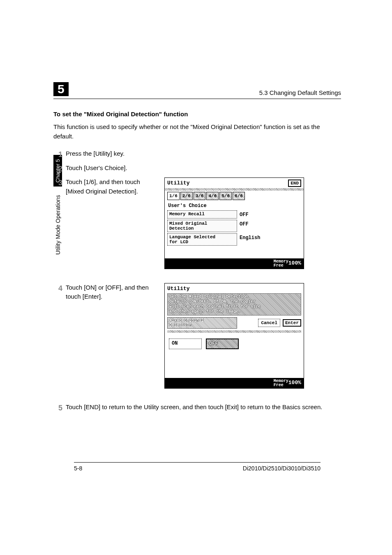 The image size is (392, 555). What do you see at coordinates (202, 214) in the screenshot?
I see `memory-recall-button: Memory Recall` at bounding box center [202, 214].